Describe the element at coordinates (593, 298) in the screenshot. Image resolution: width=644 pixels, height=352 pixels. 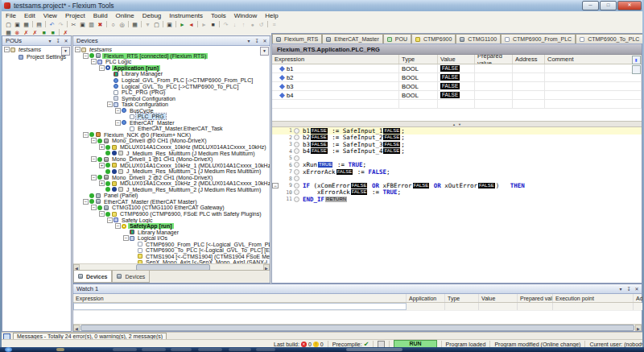
I see `watch-column-header: Execution point` at that location.